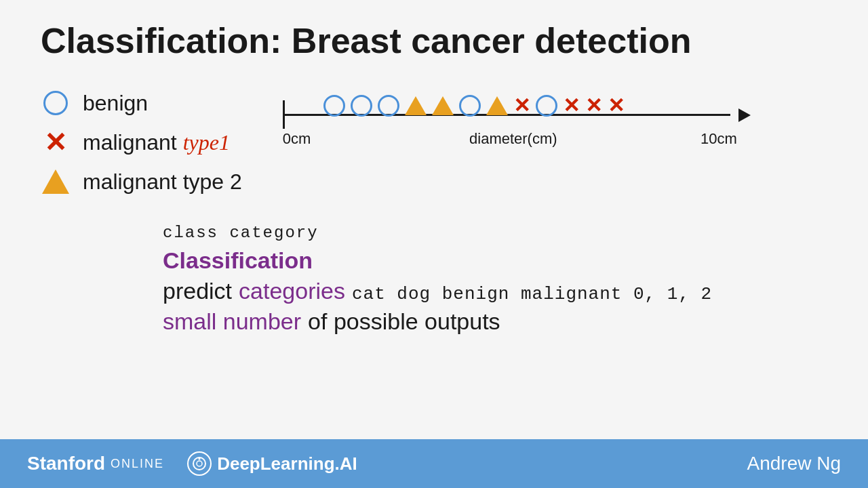 The image size is (868, 488). Describe the element at coordinates (555, 115) in the screenshot. I see `chart-area: ✕ ✕ ✕ ✕ 0cm diameter(cm) 10cm` at that location.